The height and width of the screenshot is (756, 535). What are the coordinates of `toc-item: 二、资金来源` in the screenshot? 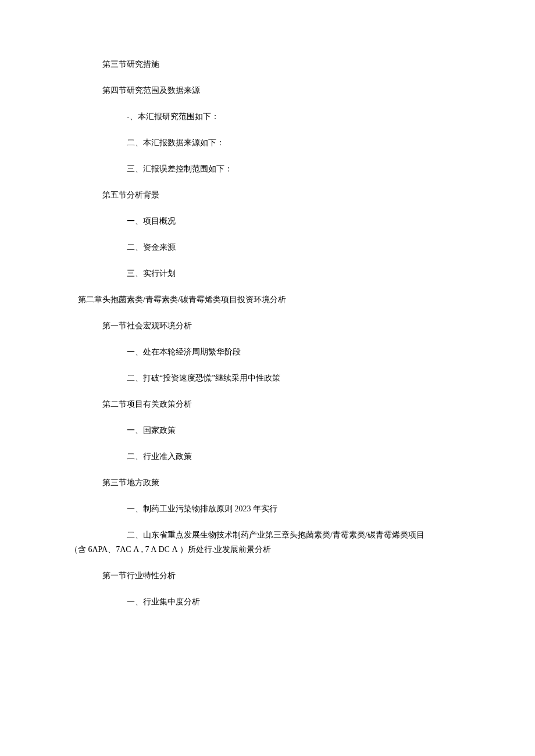 It's located at (268, 248).